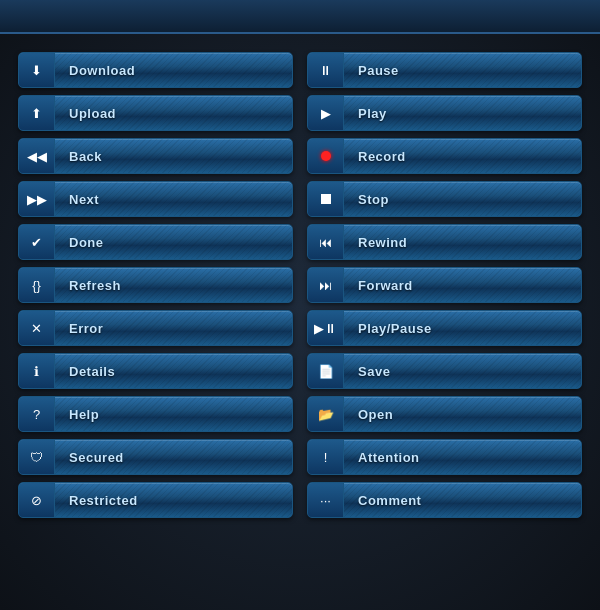 The width and height of the screenshot is (600, 610). I want to click on record-icon-wrapper, so click(326, 156).